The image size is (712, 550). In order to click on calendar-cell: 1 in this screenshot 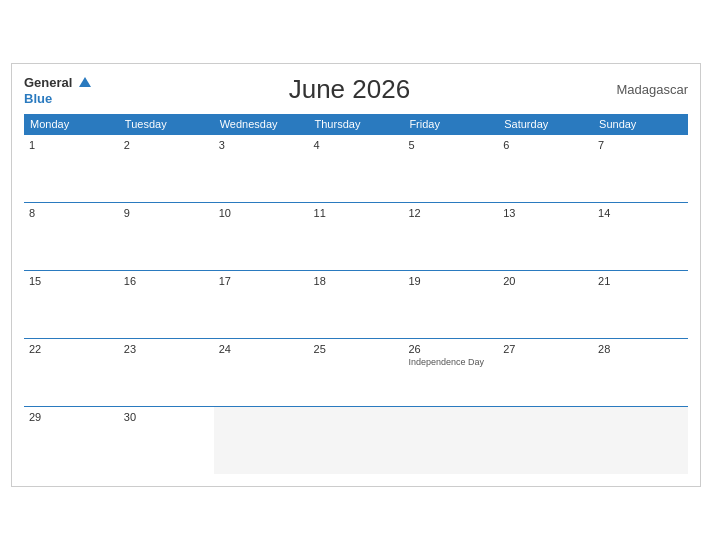, I will do `click(72, 168)`.